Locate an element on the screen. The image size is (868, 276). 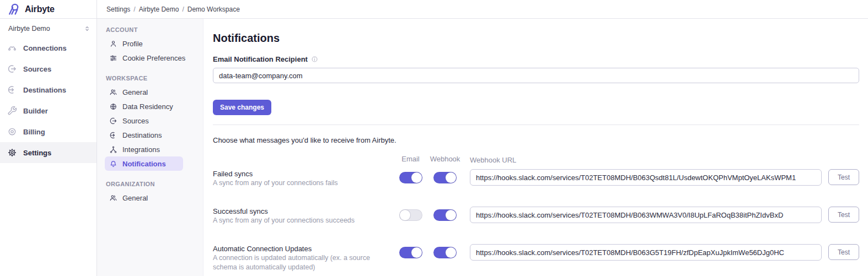
save-changes-button: Save changes is located at coordinates (242, 107).